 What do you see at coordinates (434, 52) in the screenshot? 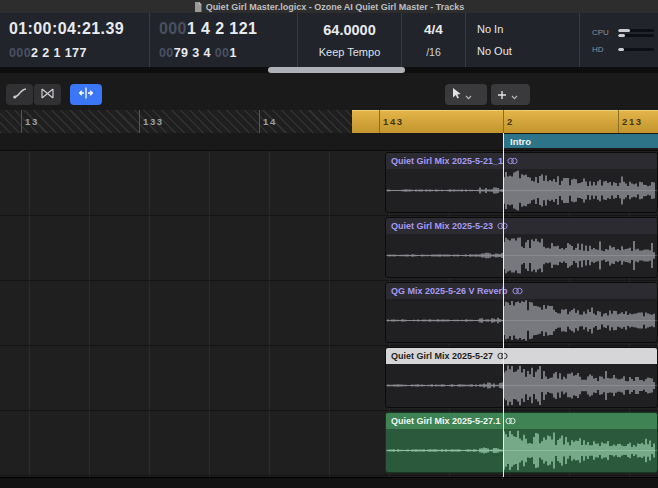
I see `division: /16` at bounding box center [434, 52].